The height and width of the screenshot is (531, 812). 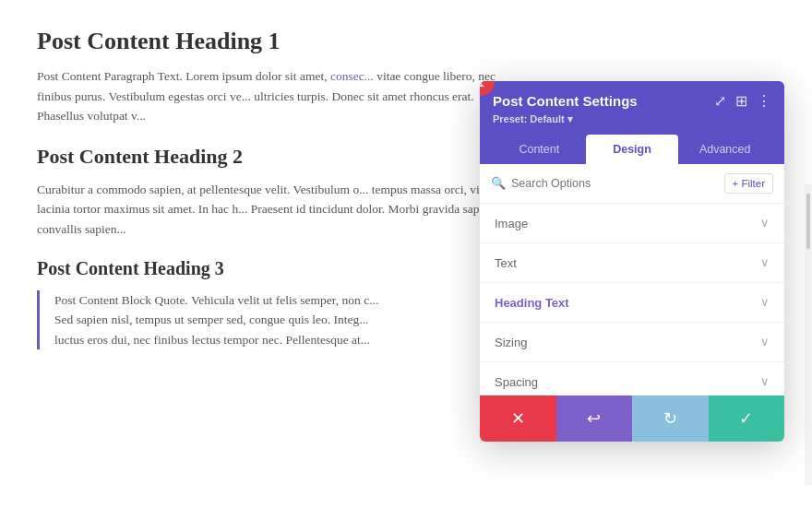 What do you see at coordinates (808, 335) in the screenshot?
I see `scrollbar` at bounding box center [808, 335].